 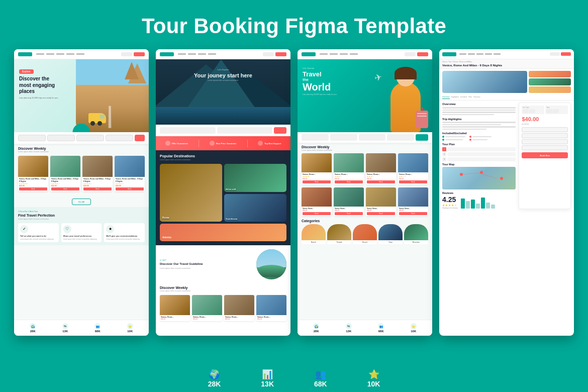 What do you see at coordinates (223, 143) in the screenshot?
I see `card2-feature-bar: Offer Guarantees Best Price Guarantee To…` at bounding box center [223, 143].